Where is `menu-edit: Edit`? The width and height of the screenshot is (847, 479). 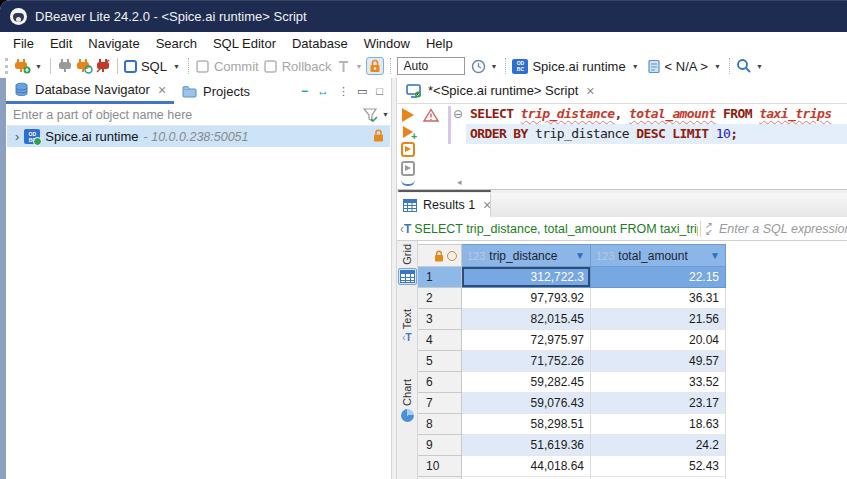
menu-edit: Edit is located at coordinates (61, 44).